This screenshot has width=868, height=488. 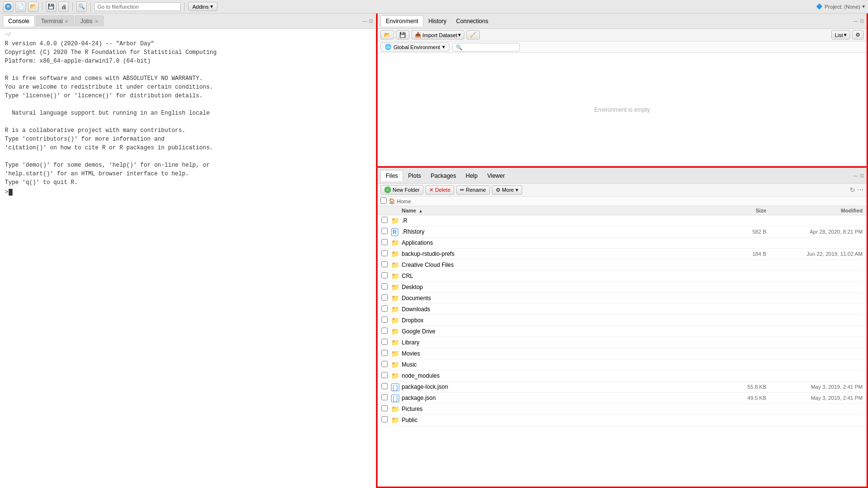 I want to click on table-row: 📁 Downloads, so click(x=622, y=309).